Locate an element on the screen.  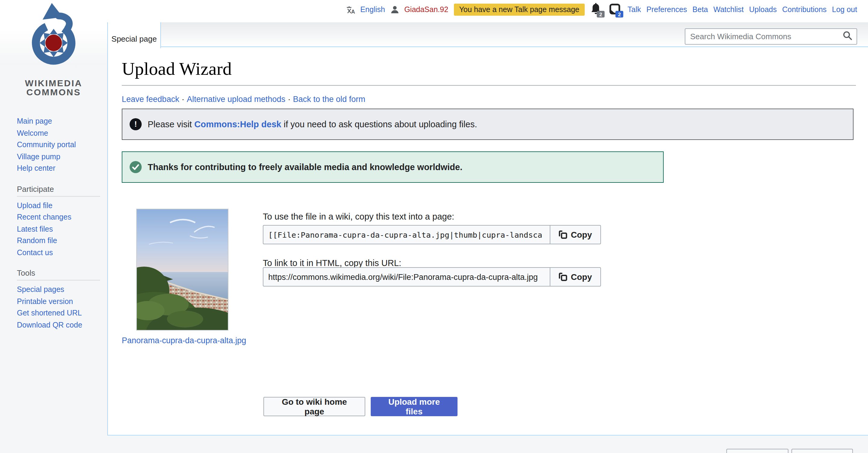
search-box is located at coordinates (771, 36).